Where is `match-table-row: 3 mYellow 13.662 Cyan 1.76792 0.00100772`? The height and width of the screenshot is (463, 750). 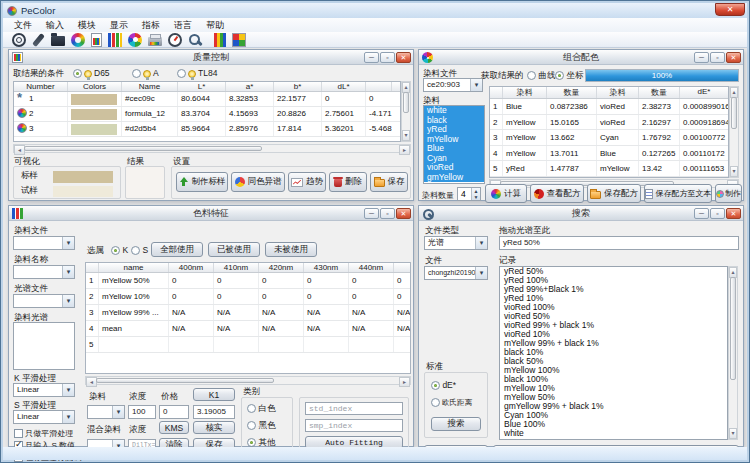
match-table-row: 3 mYellow 13.662 Cyan 1.76792 0.00100772 is located at coordinates (609, 138).